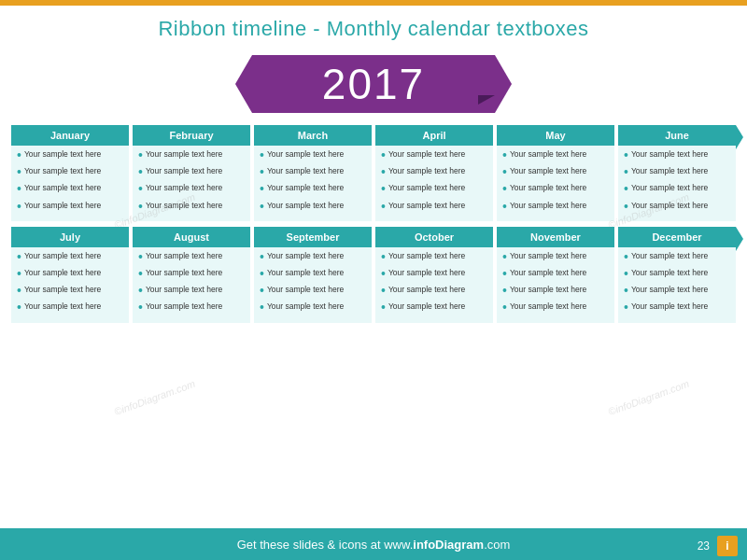 Image resolution: width=747 pixels, height=560 pixels. I want to click on month-block-july: July•Your sample text here•Your sample t…, so click(70, 274).